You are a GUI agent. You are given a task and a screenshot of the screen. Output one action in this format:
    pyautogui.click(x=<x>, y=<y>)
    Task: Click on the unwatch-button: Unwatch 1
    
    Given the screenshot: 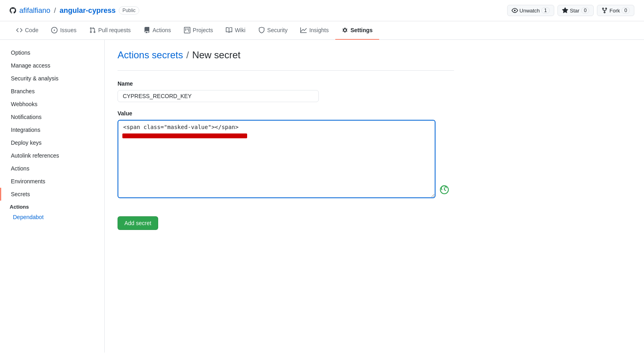 What is the action you would take?
    pyautogui.click(x=530, y=10)
    